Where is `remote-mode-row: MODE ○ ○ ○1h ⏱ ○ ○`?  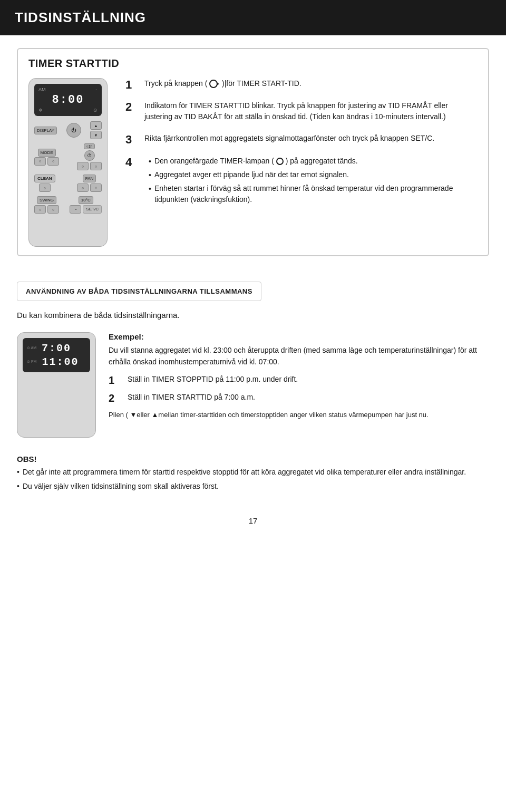
remote-mode-row: MODE ○ ○ ○1h ⏱ ○ ○ is located at coordinates (68, 157).